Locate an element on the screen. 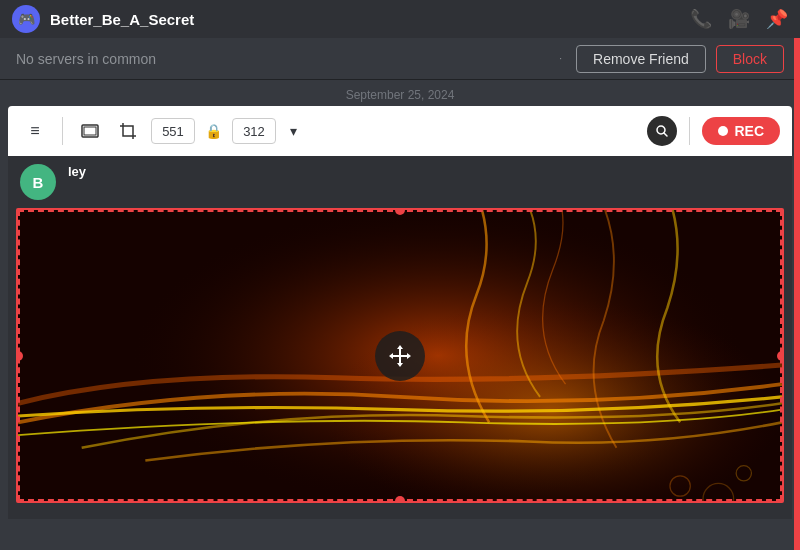  screenshot-toolbar: ≡ 🔒 ▾ REC is located at coordinates (400, 131).